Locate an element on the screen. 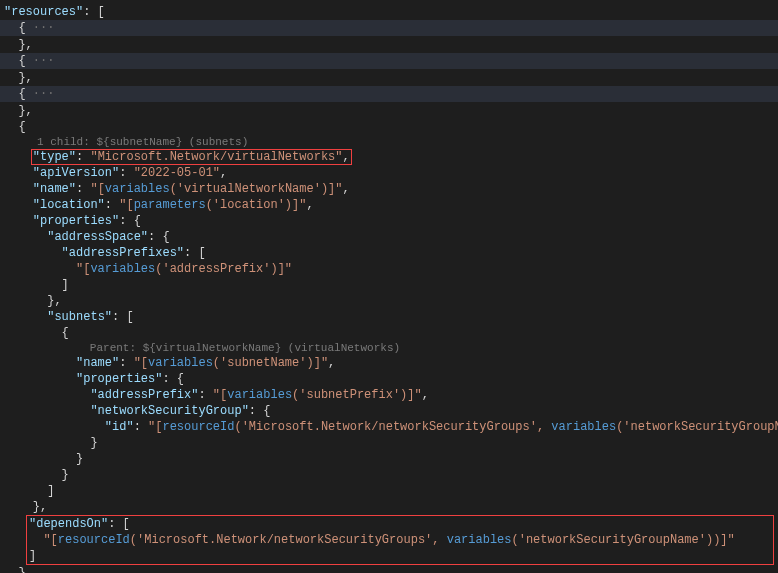 The image size is (778, 573). code-line: "name": "[variables('virtualNetworkName'… is located at coordinates (389, 189).